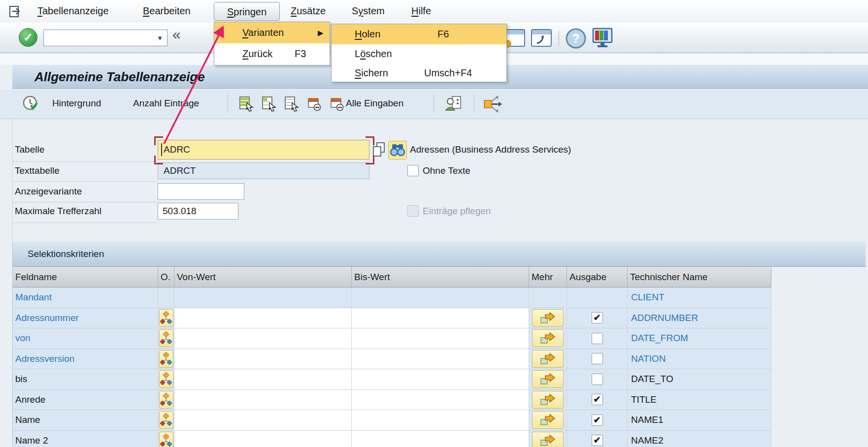 The image size is (868, 447). I want to click on varianten-submenu: Holen F6 Löschen Sichern Umsch+F4, so click(419, 53).